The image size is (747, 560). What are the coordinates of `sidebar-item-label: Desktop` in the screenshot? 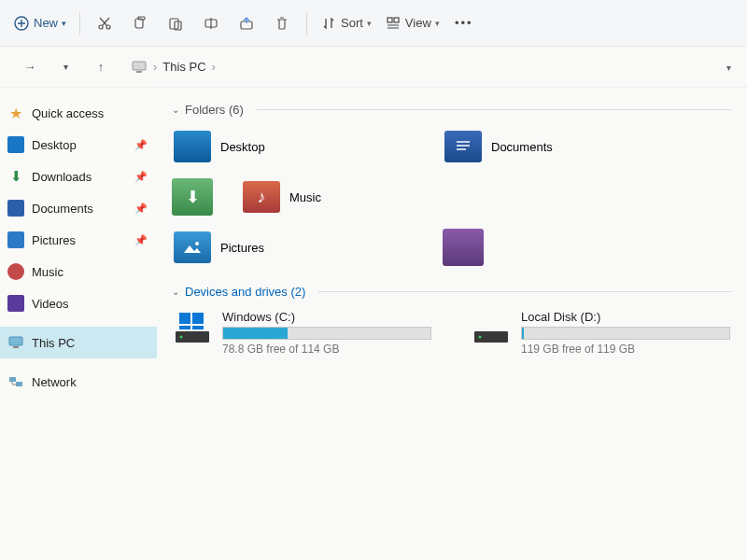 It's located at (54, 146).